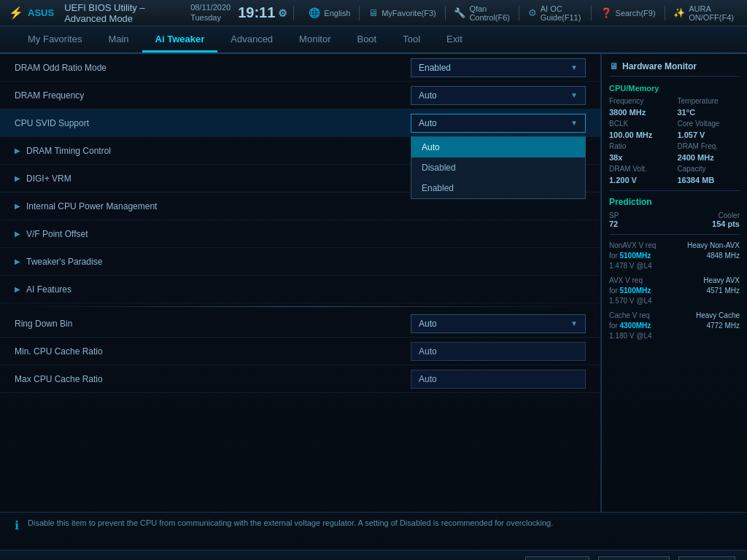  Describe the element at coordinates (118, 40) in the screenshot. I see `nav-main: Main` at that location.